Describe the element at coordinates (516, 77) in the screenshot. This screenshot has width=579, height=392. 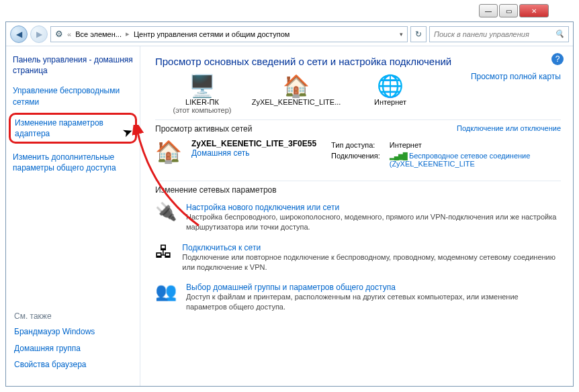
I see `full-map-link: Просмотр полной карты` at that location.